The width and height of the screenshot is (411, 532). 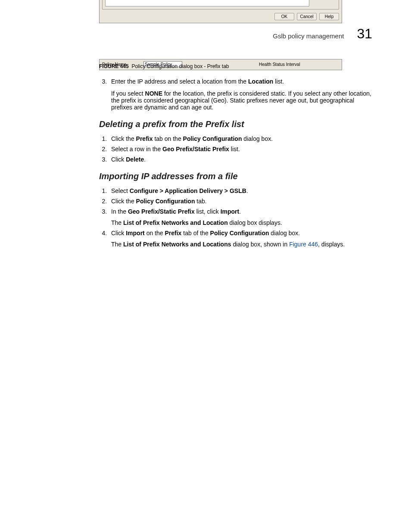 What do you see at coordinates (284, 16) in the screenshot?
I see `ok-button: OK` at bounding box center [284, 16].